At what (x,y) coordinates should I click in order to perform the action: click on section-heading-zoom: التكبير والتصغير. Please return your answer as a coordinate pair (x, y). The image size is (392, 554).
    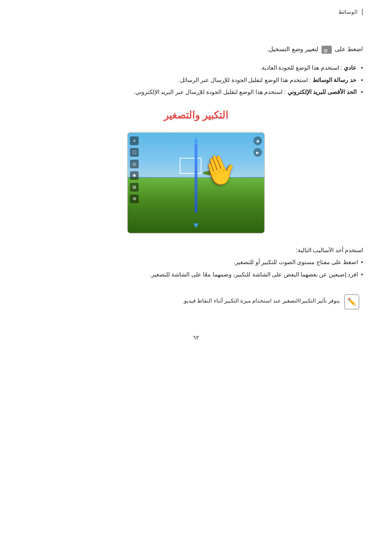
    Looking at the image, I should click on (196, 115).